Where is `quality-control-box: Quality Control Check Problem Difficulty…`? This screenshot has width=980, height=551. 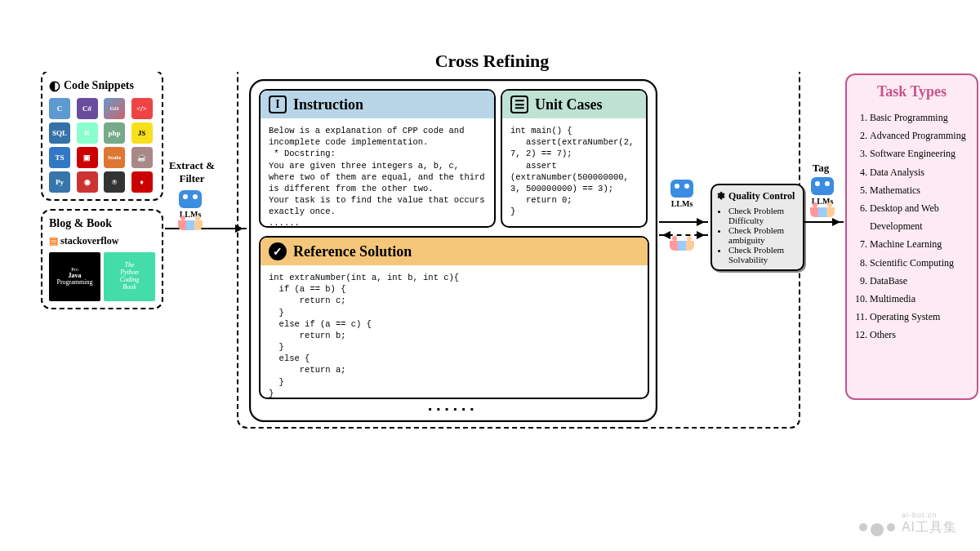
quality-control-box: Quality Control Check Problem Difficulty… is located at coordinates (758, 227).